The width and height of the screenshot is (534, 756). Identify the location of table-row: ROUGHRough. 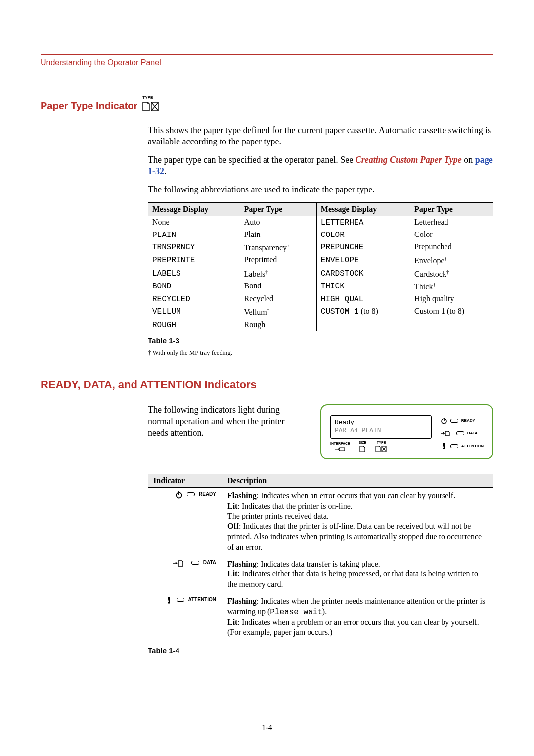
(321, 325).